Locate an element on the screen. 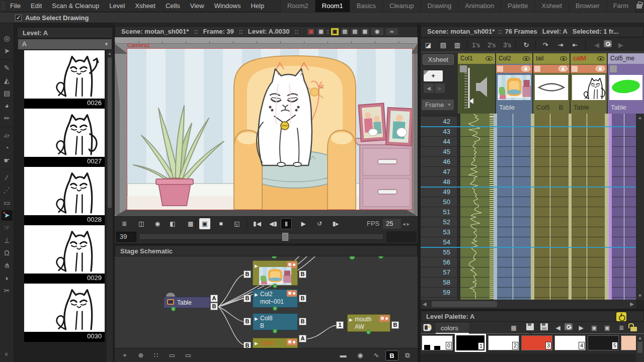 Image resolution: width=644 pixels, height=362 pixels. catm-cells is located at coordinates (588, 207).